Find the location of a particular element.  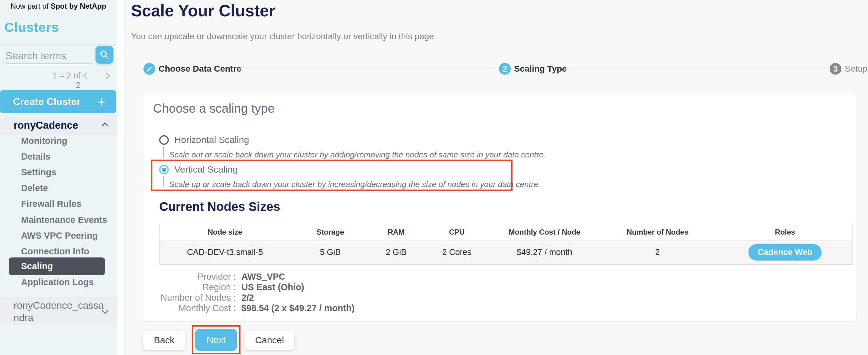

col-storage: Storage is located at coordinates (330, 232).